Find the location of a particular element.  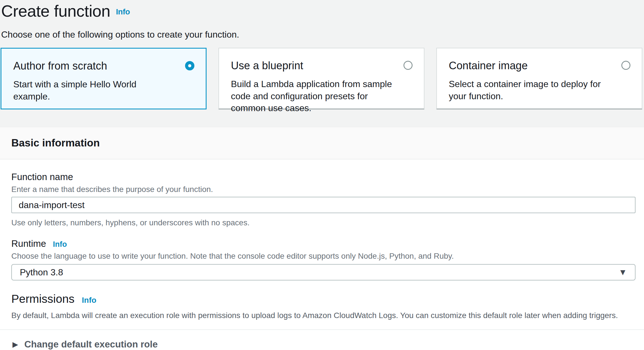

execution-role-expander: ▶ Change default execution role is located at coordinates (322, 340).